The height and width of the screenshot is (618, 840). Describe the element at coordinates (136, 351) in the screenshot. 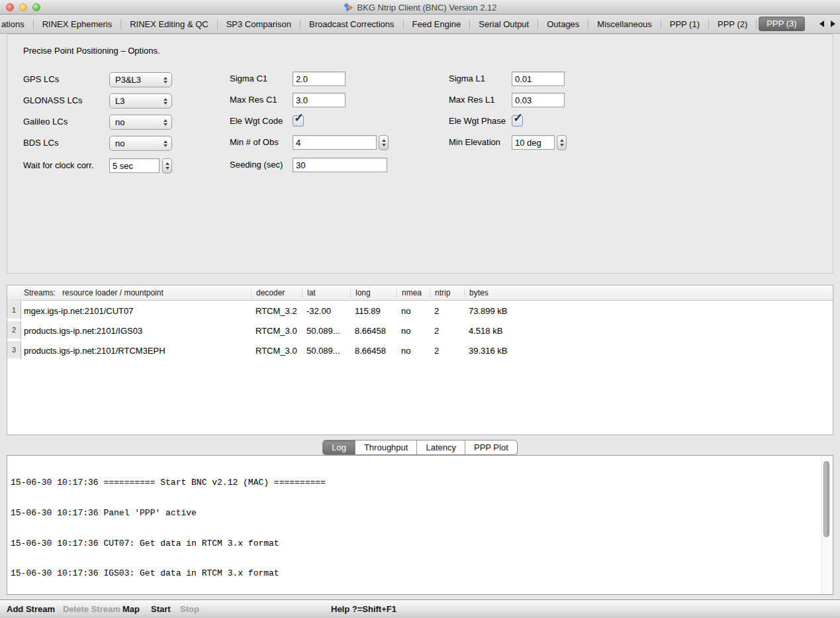

I see `cell-mountpoint: products.igs-ip.net:2101/RTCM3EPH` at that location.